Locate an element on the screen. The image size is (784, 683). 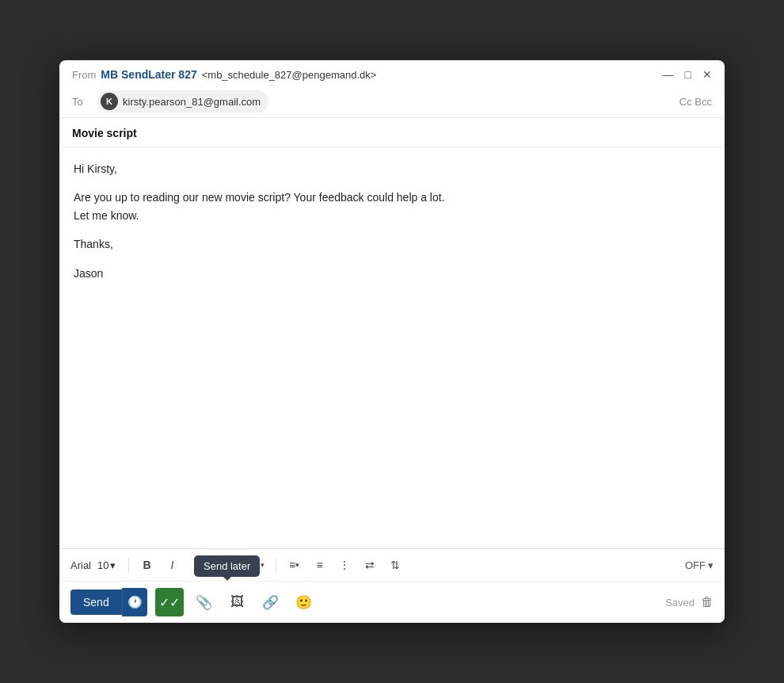
body-name: Jason is located at coordinates (392, 273).